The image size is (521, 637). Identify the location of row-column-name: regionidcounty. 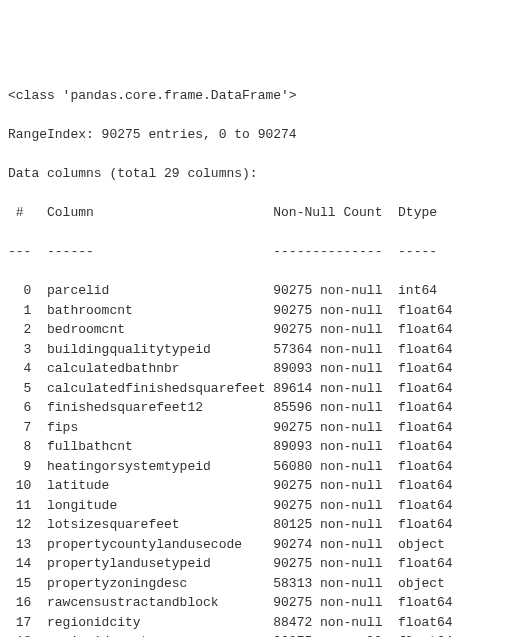
(156, 634).